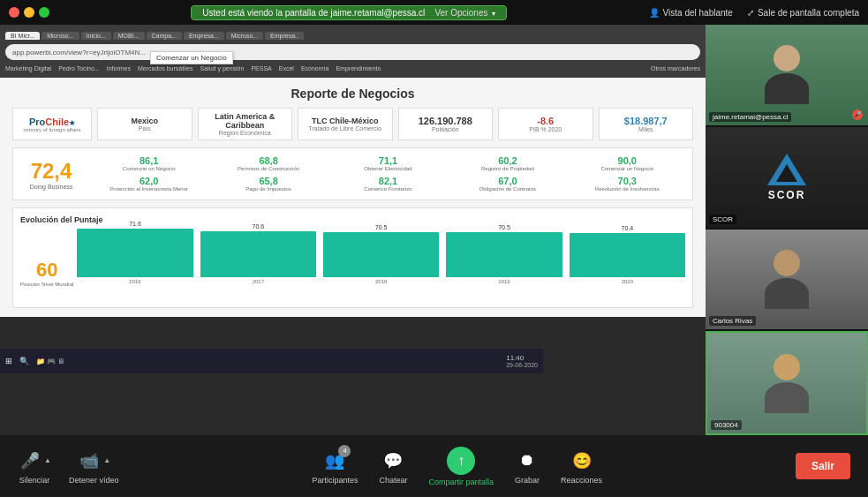 The width and height of the screenshot is (868, 497). What do you see at coordinates (245, 124) in the screenshot?
I see `latam-card: Latin America & Caribbean Region Económi…` at bounding box center [245, 124].